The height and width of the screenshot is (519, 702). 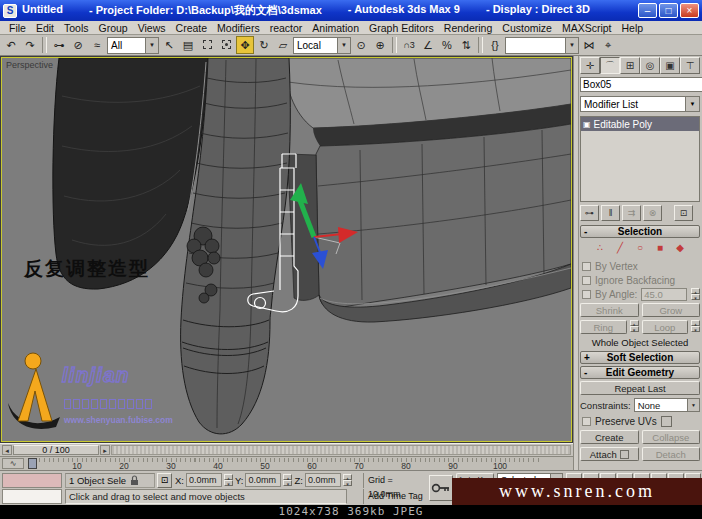 I want to click on rollout-selection: - Selection, so click(x=640, y=232).